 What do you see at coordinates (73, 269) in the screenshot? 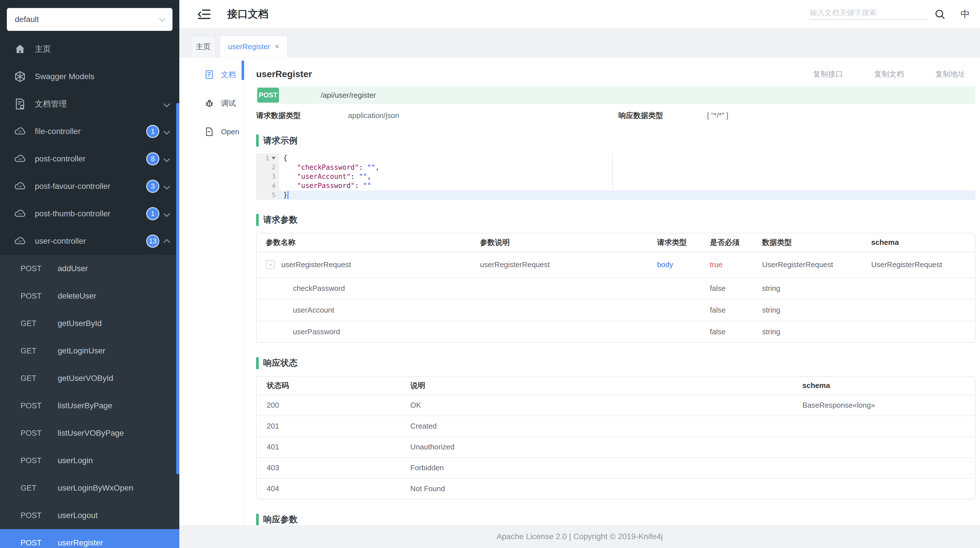
I see `operation-name: addUser` at bounding box center [73, 269].